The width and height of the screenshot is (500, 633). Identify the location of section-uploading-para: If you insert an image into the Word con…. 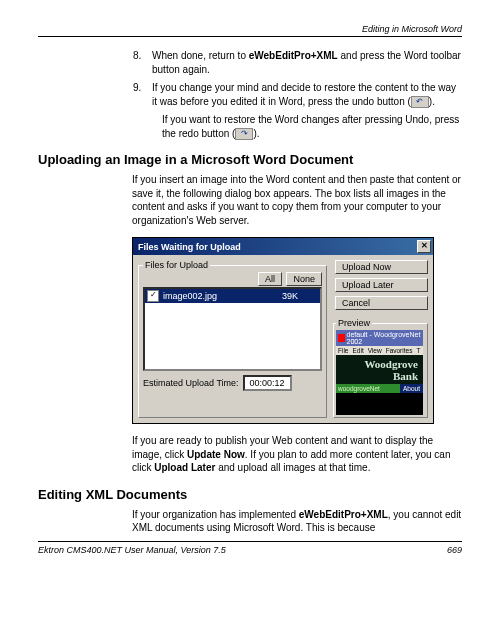
(297, 200).